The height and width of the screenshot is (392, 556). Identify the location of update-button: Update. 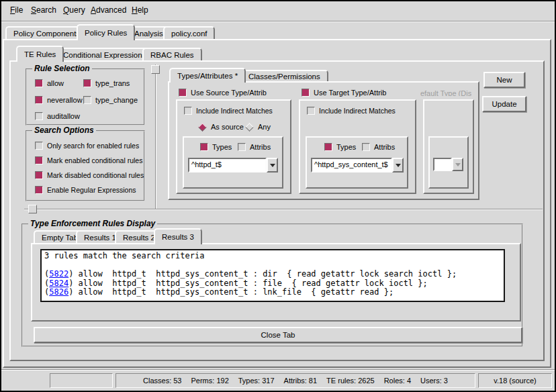
(504, 104).